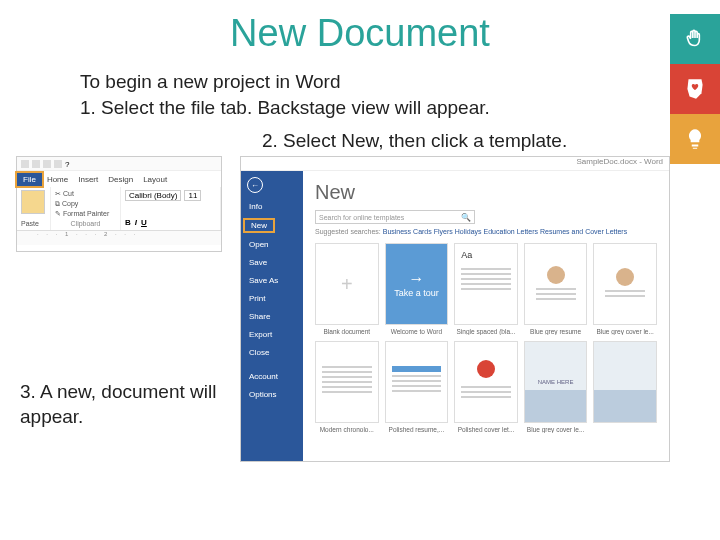 Image resolution: width=720 pixels, height=540 pixels. Describe the element at coordinates (119, 179) in the screenshot. I see `ribbon-tabs: File Home Insert Design Layout` at that location.